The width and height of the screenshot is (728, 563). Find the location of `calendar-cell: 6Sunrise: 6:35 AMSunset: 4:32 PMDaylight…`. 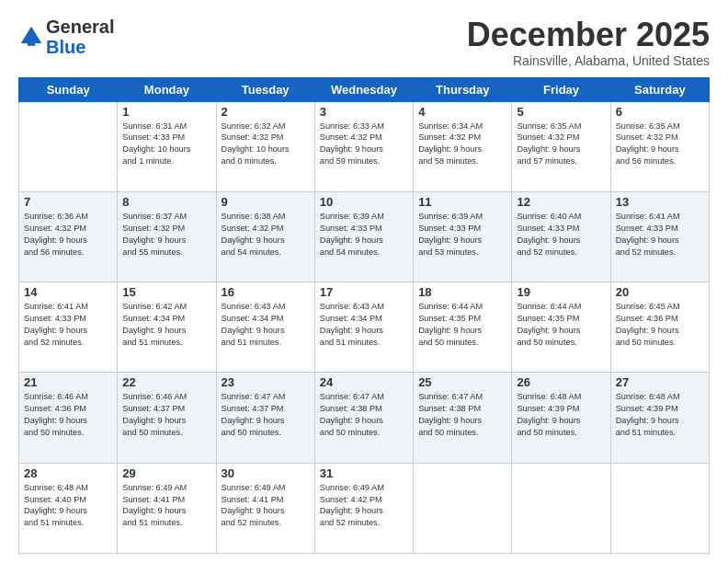

calendar-cell: 6Sunrise: 6:35 AMSunset: 4:32 PMDaylight… is located at coordinates (660, 146).